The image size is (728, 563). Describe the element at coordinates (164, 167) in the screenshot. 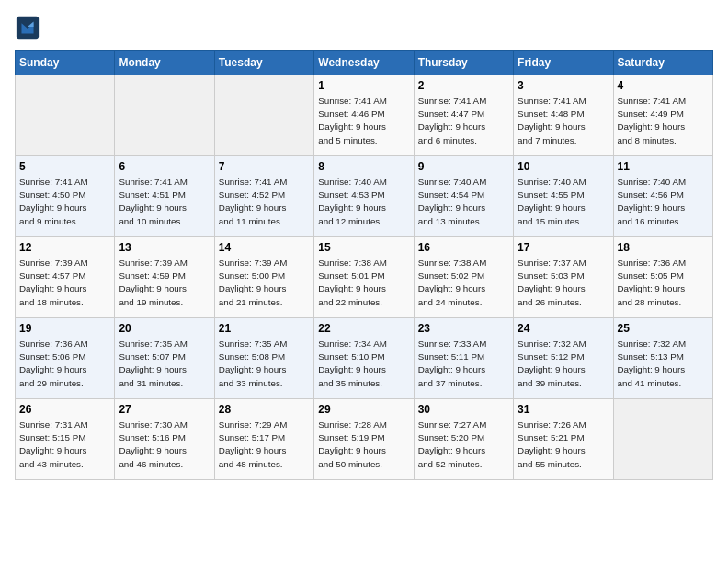

I see `day-number: 6` at that location.